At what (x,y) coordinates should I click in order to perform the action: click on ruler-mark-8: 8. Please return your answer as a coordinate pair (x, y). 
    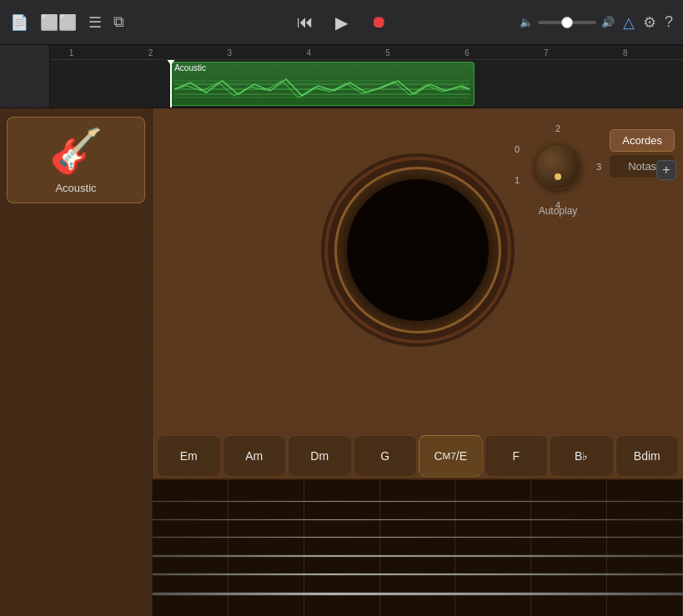
    Looking at the image, I should click on (625, 53).